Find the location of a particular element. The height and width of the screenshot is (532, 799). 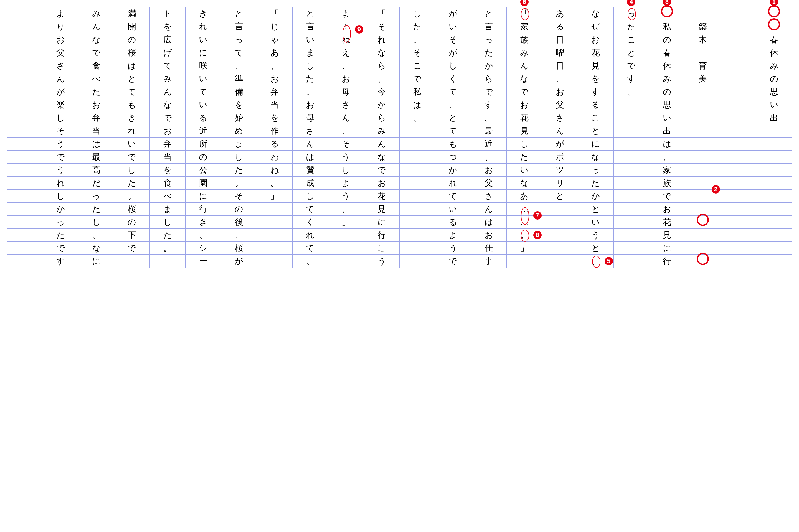

cell: そ is located at coordinates (453, 40).